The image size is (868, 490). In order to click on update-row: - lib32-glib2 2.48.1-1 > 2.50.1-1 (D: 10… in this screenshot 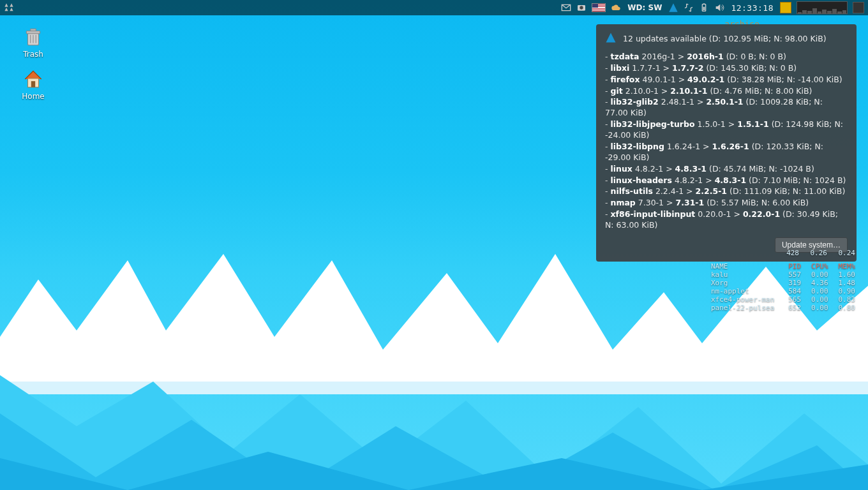, I will do `click(726, 108)`.